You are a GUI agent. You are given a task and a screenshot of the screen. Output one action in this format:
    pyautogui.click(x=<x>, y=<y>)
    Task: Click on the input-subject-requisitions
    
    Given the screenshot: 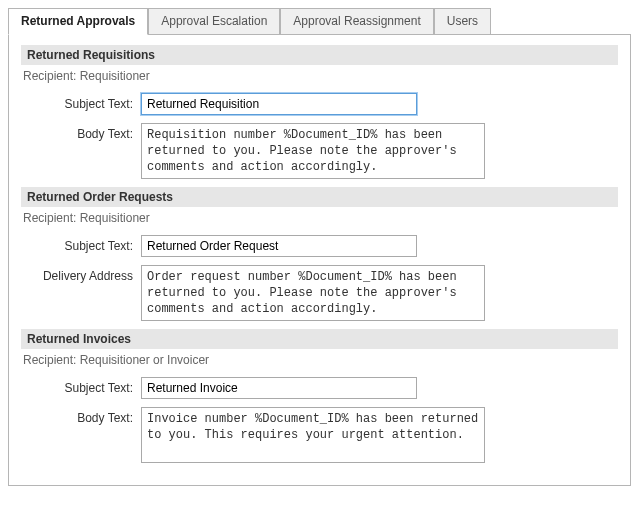 What is the action you would take?
    pyautogui.click(x=279, y=104)
    